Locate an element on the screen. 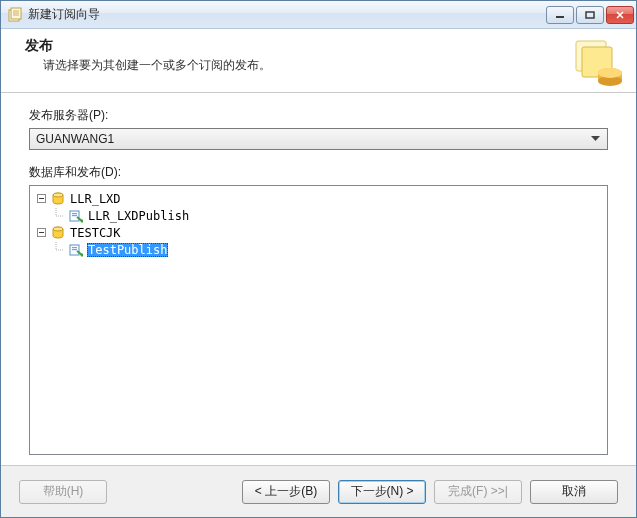  tree-node-database: TESTCJK is located at coordinates (318, 232).